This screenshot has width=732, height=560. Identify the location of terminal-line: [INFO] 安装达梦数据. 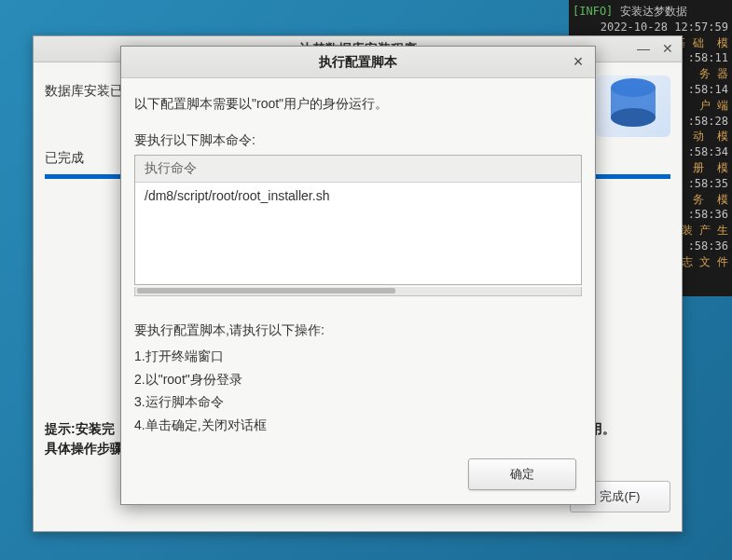
(651, 11).